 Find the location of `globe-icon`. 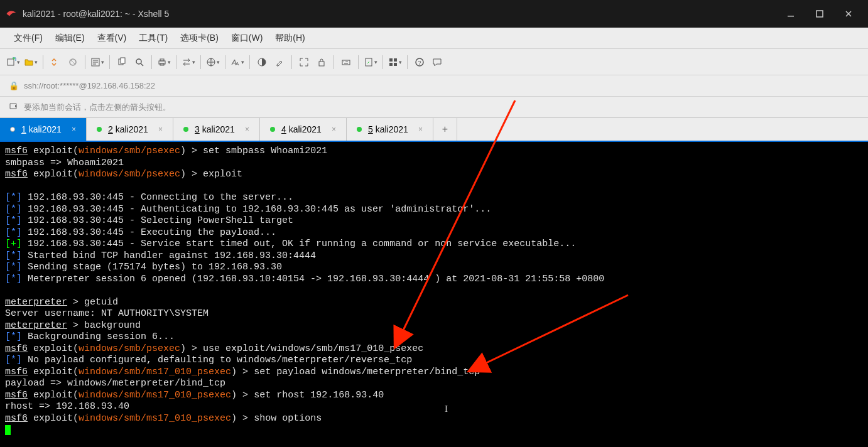

globe-icon is located at coordinates (213, 62).